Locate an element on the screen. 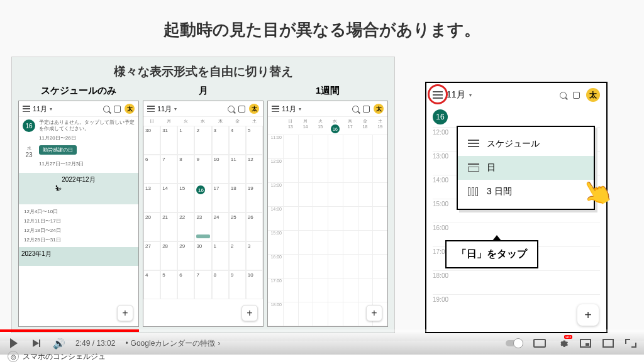 The image size is (644, 364). theater-mode-button is located at coordinates (608, 343).